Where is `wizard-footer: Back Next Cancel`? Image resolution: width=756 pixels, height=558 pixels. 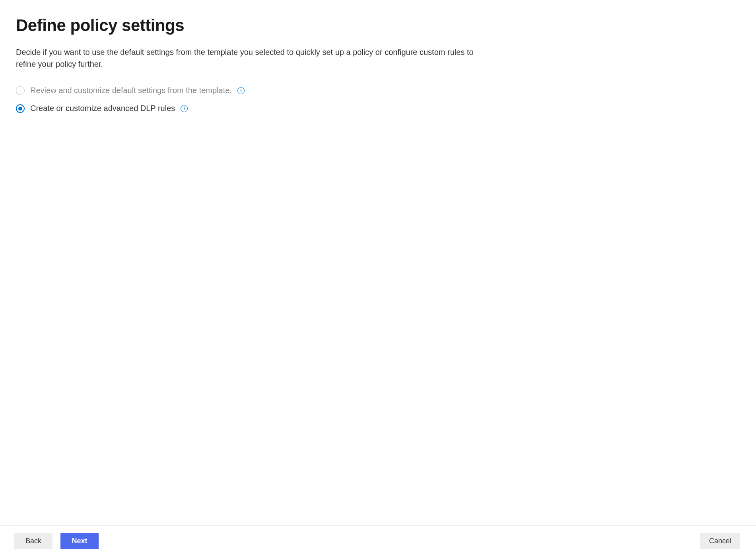 wizard-footer: Back Next Cancel is located at coordinates (378, 542).